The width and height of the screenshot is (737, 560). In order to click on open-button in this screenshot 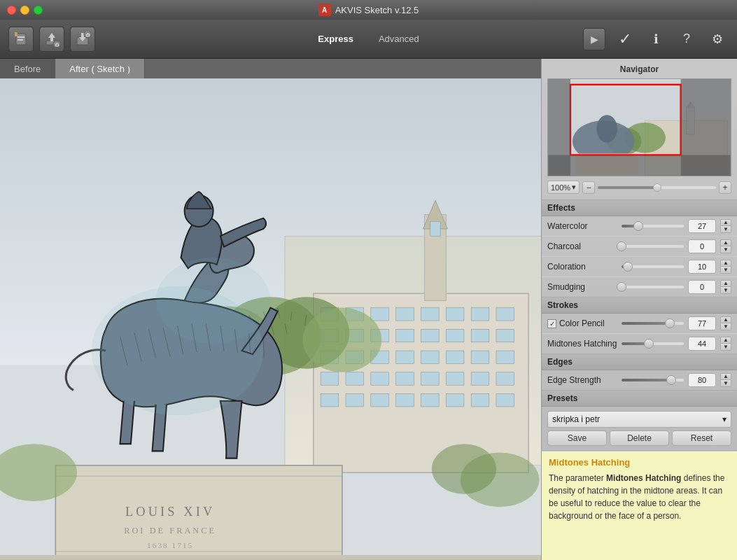, I will do `click(21, 39)`.